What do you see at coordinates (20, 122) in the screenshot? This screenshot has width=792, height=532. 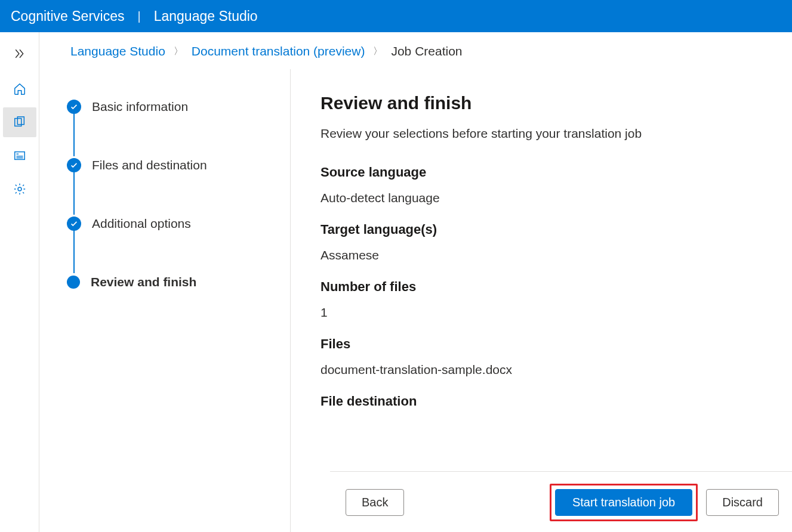 I see `translate-icon` at bounding box center [20, 122].